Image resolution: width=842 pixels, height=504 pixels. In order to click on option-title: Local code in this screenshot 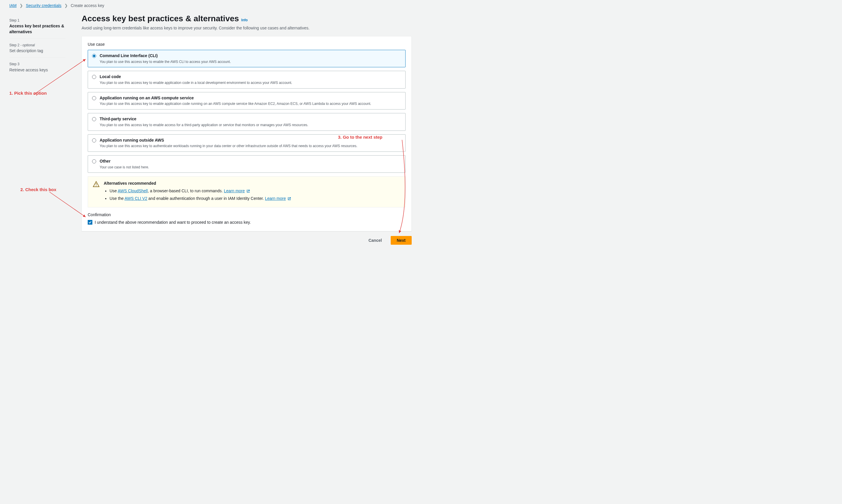, I will do `click(250, 77)`.